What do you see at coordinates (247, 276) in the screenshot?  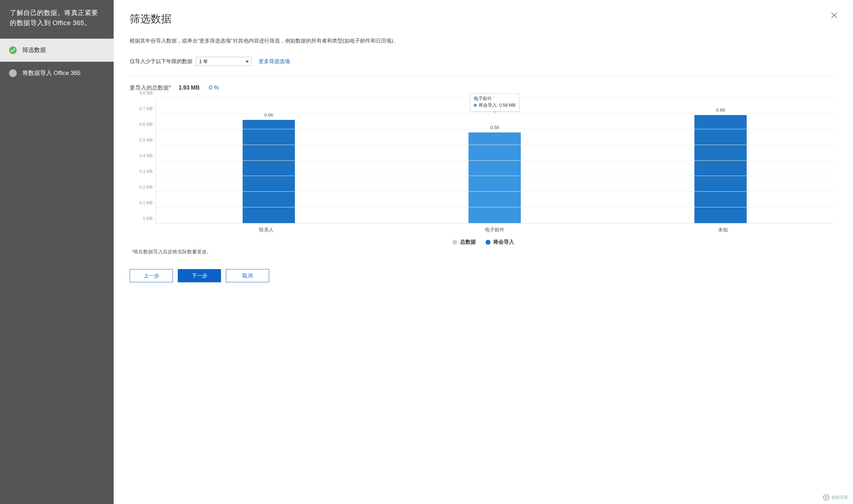 I see `cancel-button: 取消` at bounding box center [247, 276].